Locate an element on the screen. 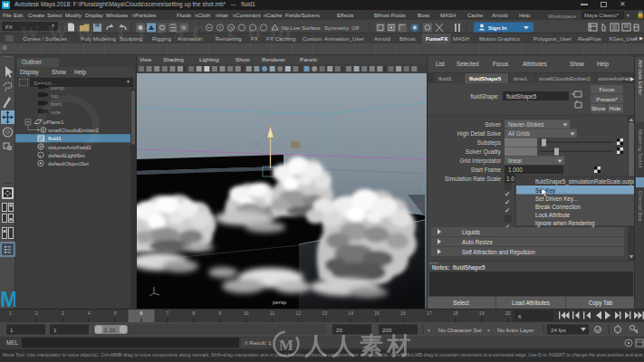  svg-text: Break Connection is located at coordinates (558, 206).